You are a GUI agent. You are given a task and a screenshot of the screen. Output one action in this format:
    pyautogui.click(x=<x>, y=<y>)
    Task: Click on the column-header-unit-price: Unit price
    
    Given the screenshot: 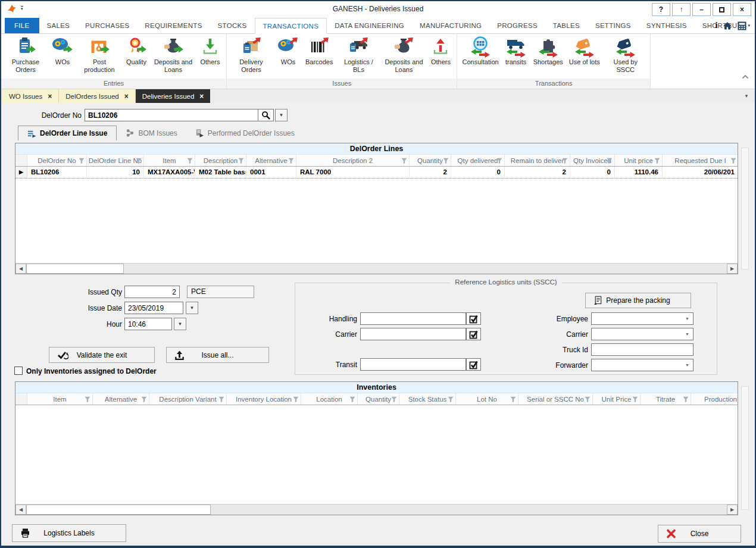 What is the action you would take?
    pyautogui.click(x=639, y=161)
    